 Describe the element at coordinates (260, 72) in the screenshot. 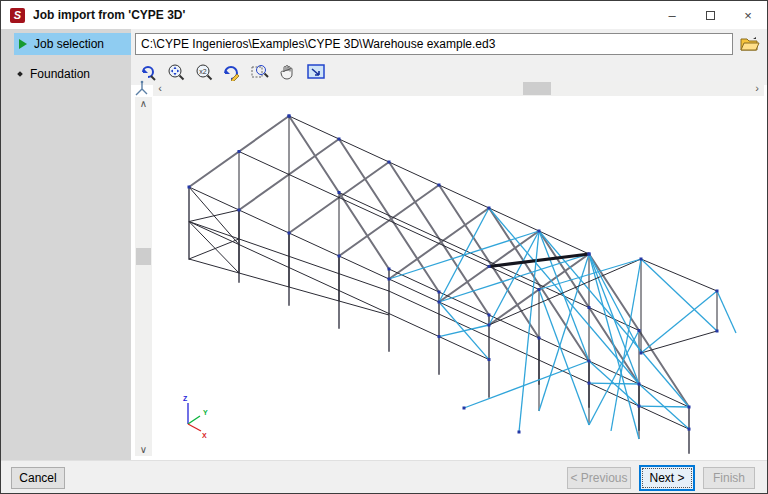

I see `zoom-window-button` at that location.